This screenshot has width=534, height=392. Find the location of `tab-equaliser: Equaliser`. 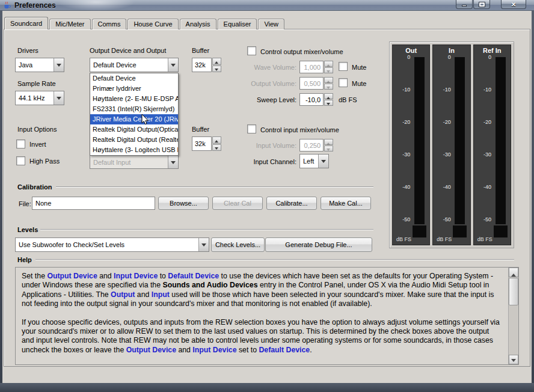

tab-equaliser: Equaliser is located at coordinates (238, 24).